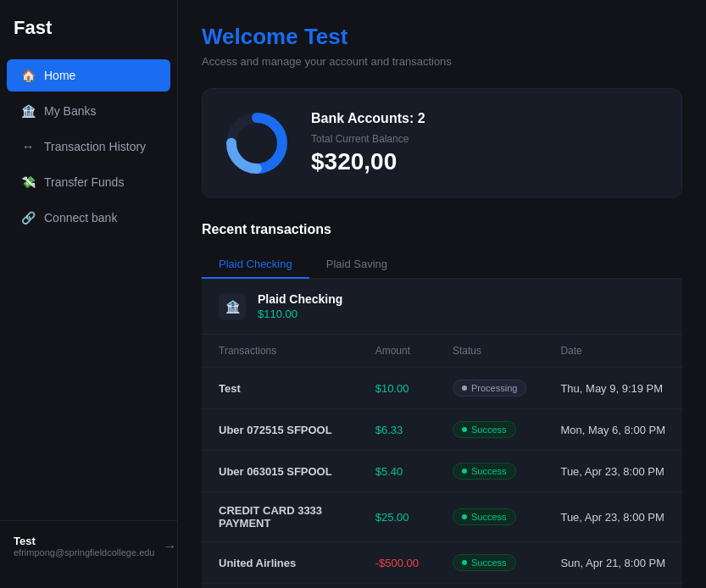 This screenshot has height=588, width=706. Describe the element at coordinates (280, 351) in the screenshot. I see `col-transactions: Transactions` at that location.